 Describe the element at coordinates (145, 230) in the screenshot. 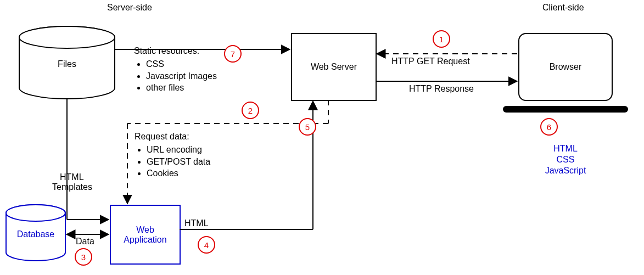

I see `web-app-label-1: Web` at that location.